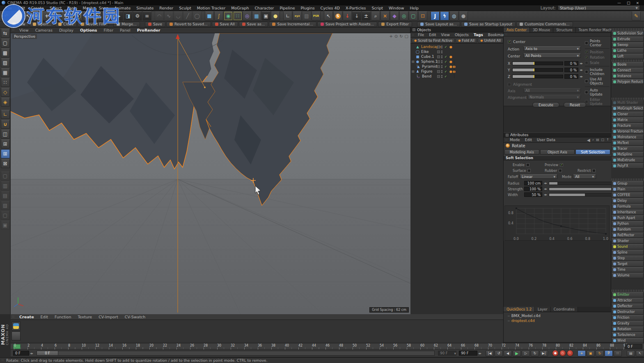  I want to click on render-settings-icon: ⚙, so click(138, 16).